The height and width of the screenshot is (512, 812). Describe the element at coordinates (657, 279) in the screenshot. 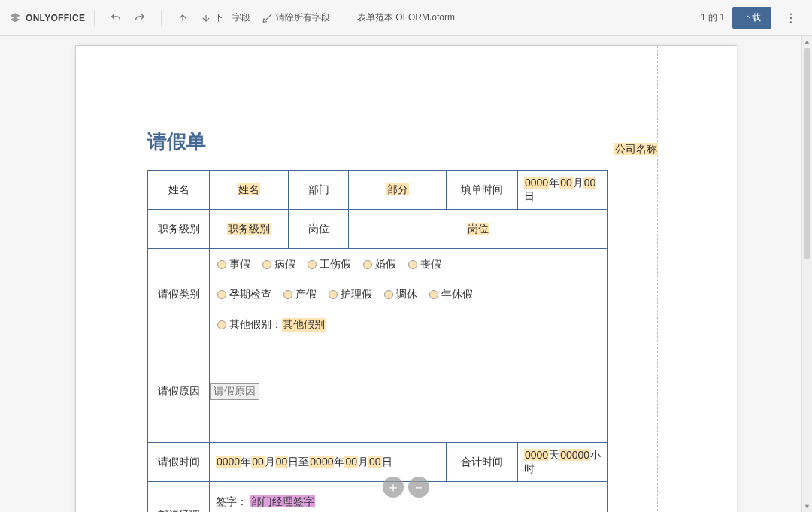

I see `page-margin-guide` at that location.